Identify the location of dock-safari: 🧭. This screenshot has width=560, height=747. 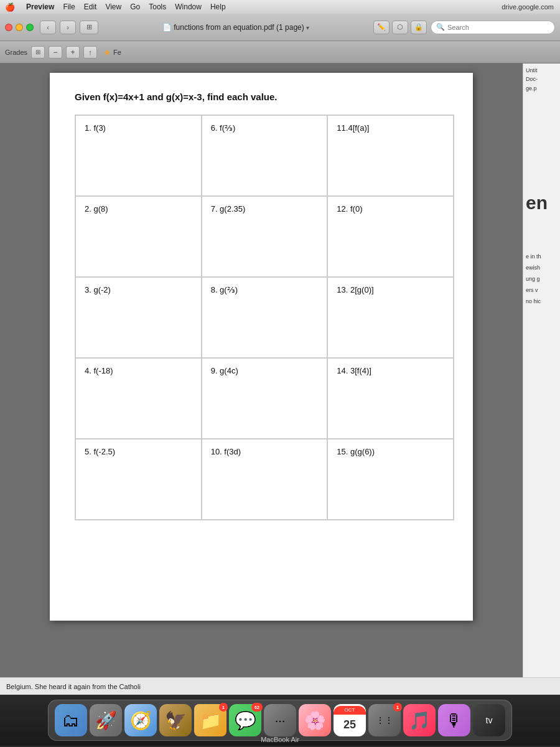
(141, 720).